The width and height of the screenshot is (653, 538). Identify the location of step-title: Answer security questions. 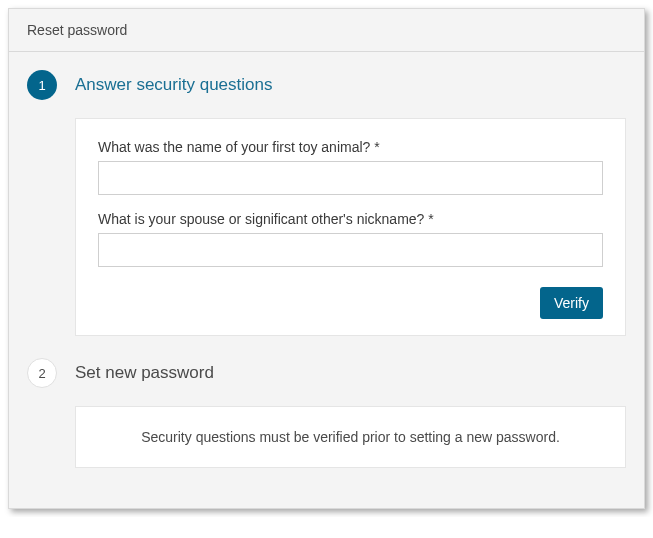
(174, 85).